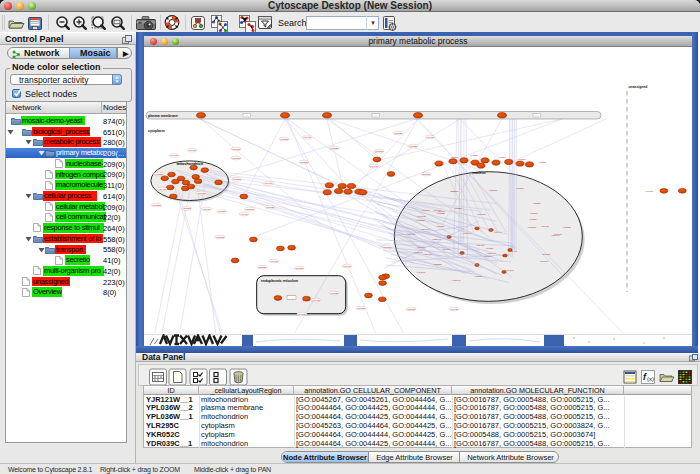 This screenshot has height=474, width=700. Describe the element at coordinates (638, 86) in the screenshot. I see `svg-text: unassigned` at that location.